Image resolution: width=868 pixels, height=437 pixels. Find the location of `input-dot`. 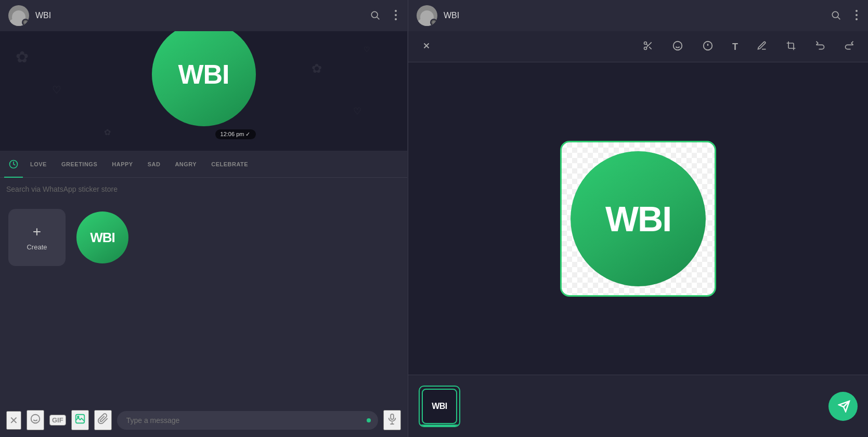

input-dot is located at coordinates (369, 420).